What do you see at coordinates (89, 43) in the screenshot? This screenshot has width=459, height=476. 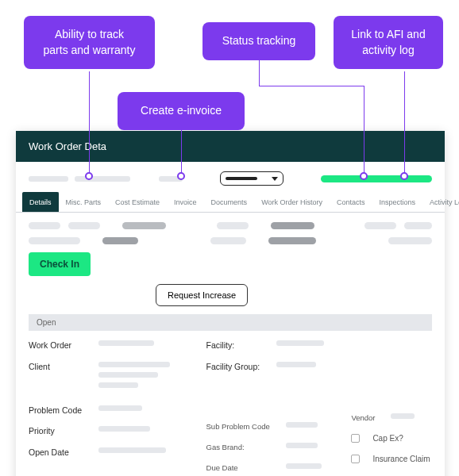 I see `callout-parts: Ability to track parts and warranty` at bounding box center [89, 43].